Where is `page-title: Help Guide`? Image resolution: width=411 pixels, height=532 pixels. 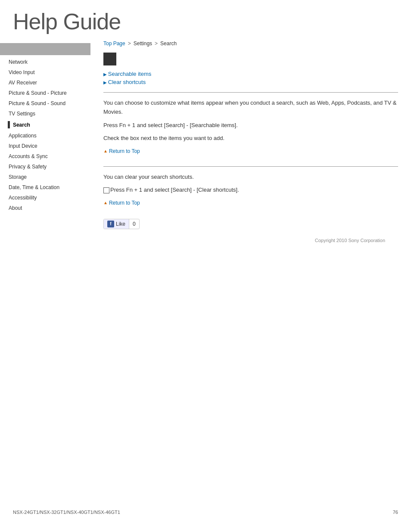
page-title: Help Guide is located at coordinates (206, 22).